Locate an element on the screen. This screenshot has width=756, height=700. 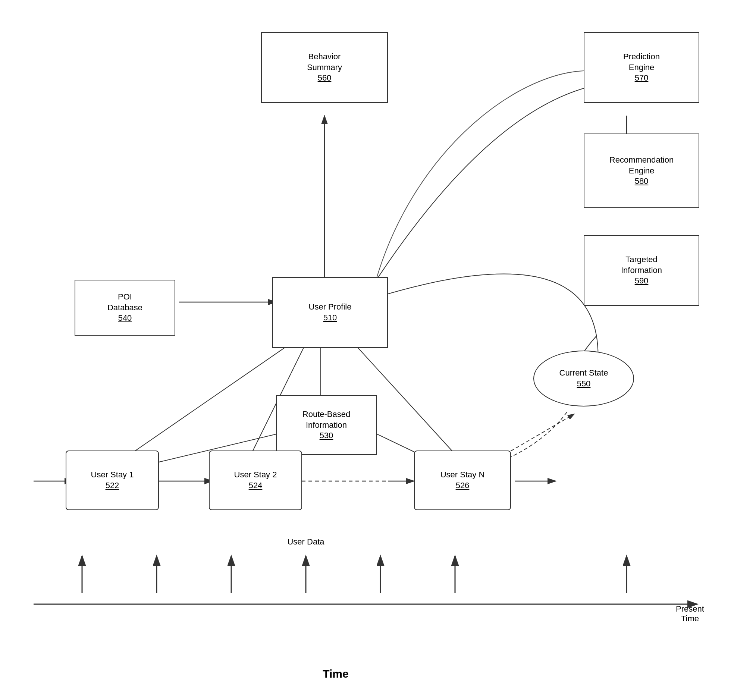
user-data-label: User Data is located at coordinates (306, 542).